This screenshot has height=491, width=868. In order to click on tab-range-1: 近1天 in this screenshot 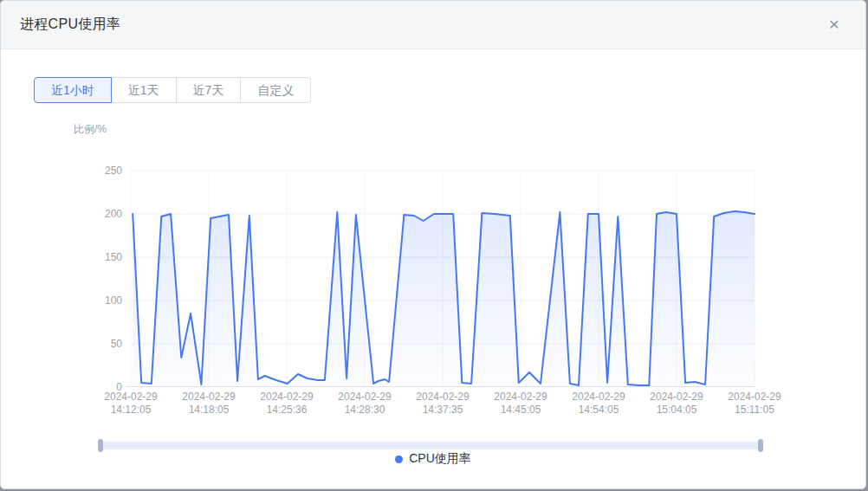, I will do `click(144, 90)`.